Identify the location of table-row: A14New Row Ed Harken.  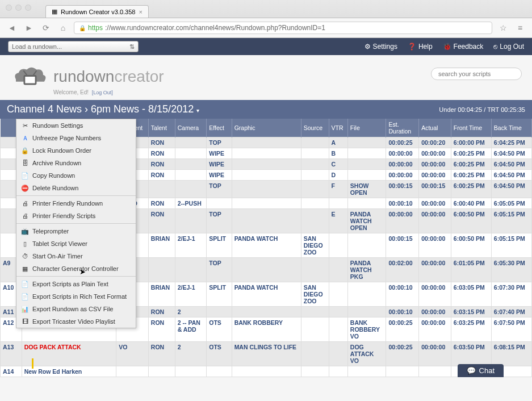
(266, 371).